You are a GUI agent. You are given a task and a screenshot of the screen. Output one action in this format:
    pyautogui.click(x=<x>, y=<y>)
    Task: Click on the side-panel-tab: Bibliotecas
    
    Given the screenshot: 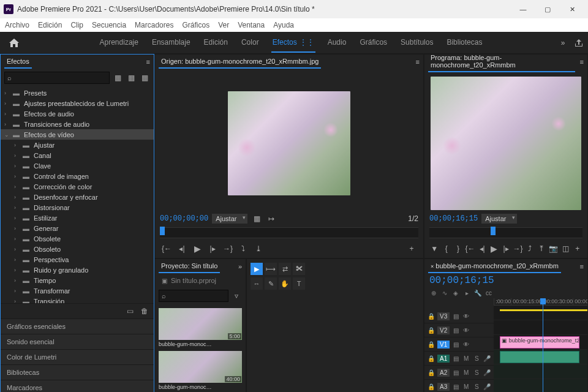 What is the action you would take?
    pyautogui.click(x=77, y=372)
    